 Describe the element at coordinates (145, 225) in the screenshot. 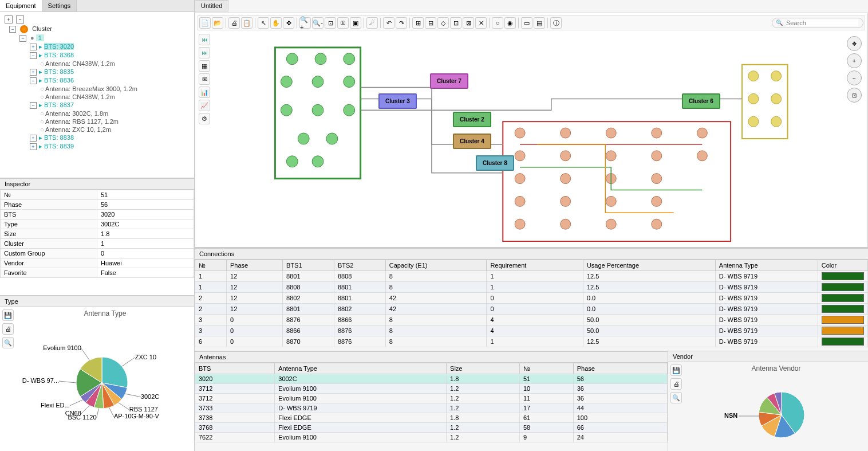

I see `inspector-value: 3002C` at that location.